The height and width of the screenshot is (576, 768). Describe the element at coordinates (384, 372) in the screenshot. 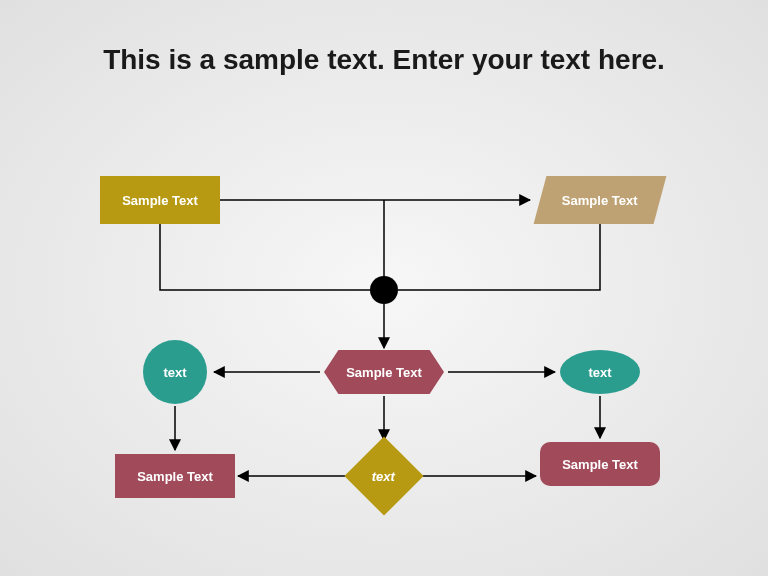

I see `flow-node-preparation: Sample Text` at that location.